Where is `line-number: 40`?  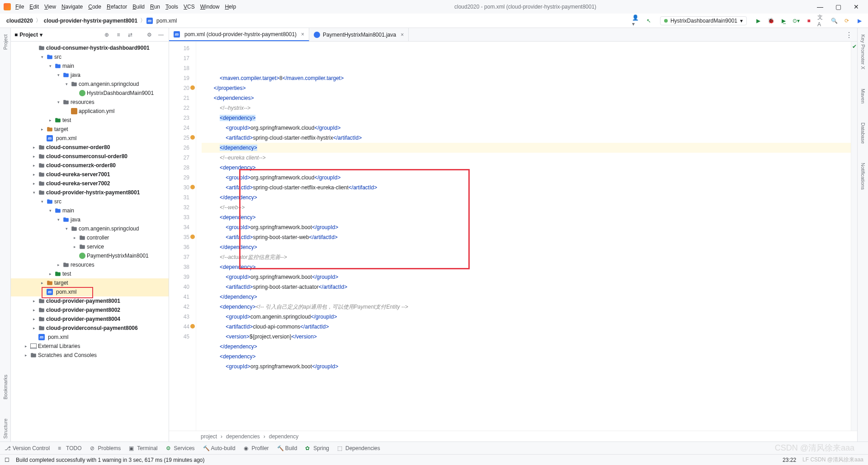
line-number: 40 is located at coordinates (179, 287).